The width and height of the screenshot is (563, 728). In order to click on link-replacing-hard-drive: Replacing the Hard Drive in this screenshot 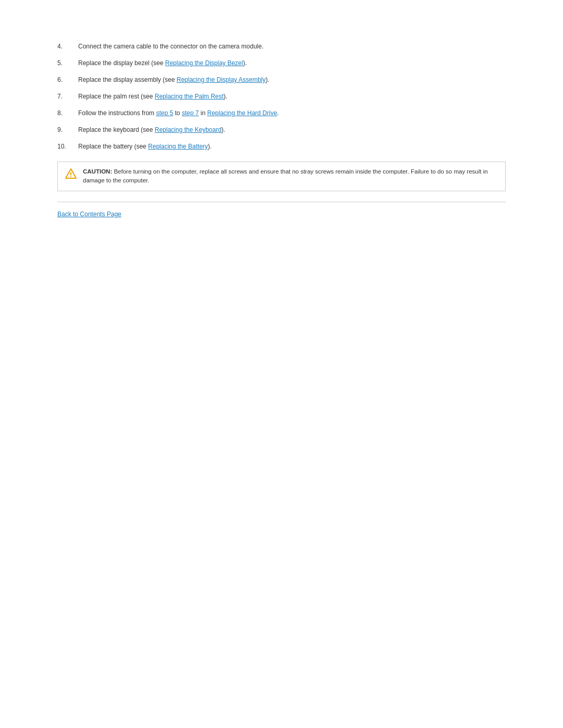, I will do `click(242, 113)`.